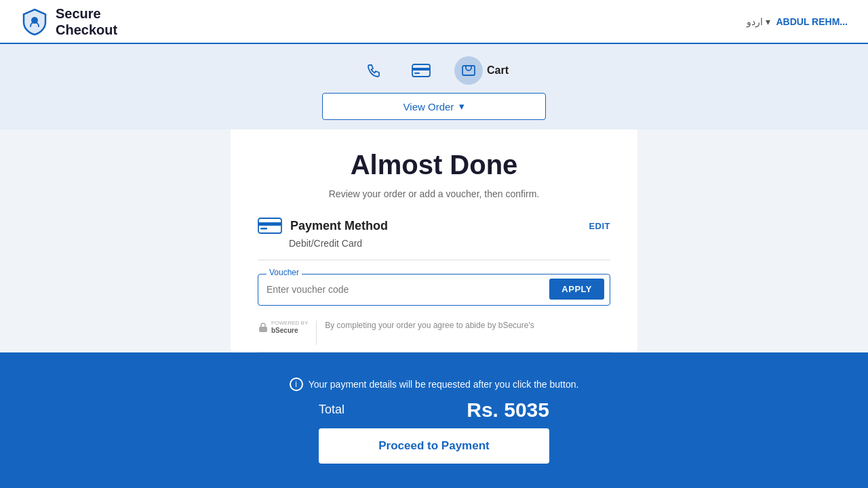 This screenshot has height=488, width=868. I want to click on voucher-inner: APPLY, so click(434, 289).